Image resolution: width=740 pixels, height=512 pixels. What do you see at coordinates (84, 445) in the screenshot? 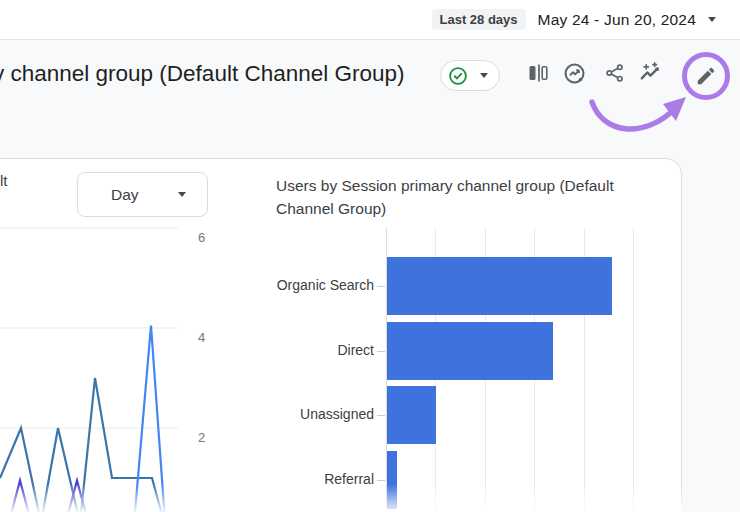
I see `steel-blue-line` at bounding box center [84, 445].